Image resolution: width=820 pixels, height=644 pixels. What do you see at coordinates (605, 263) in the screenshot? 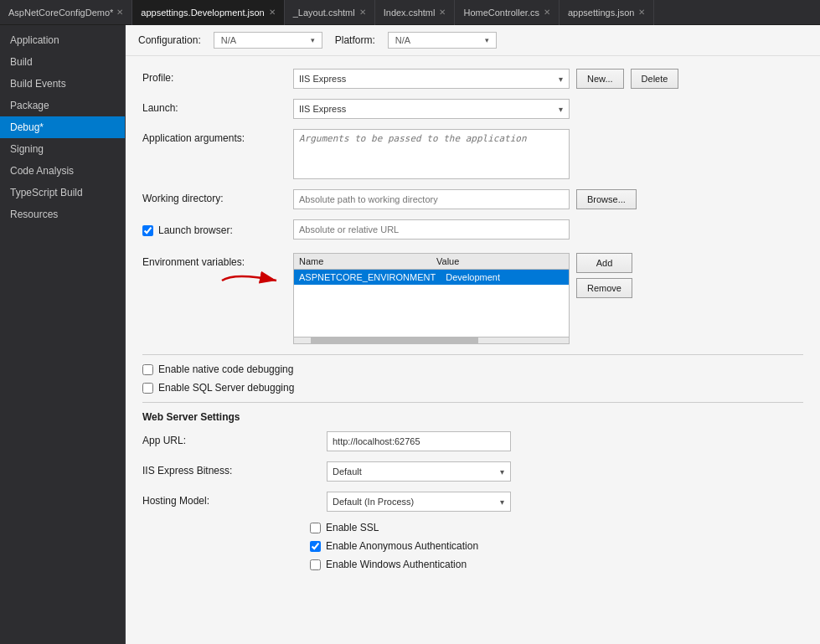
I see `add-button: Add` at bounding box center [605, 263].